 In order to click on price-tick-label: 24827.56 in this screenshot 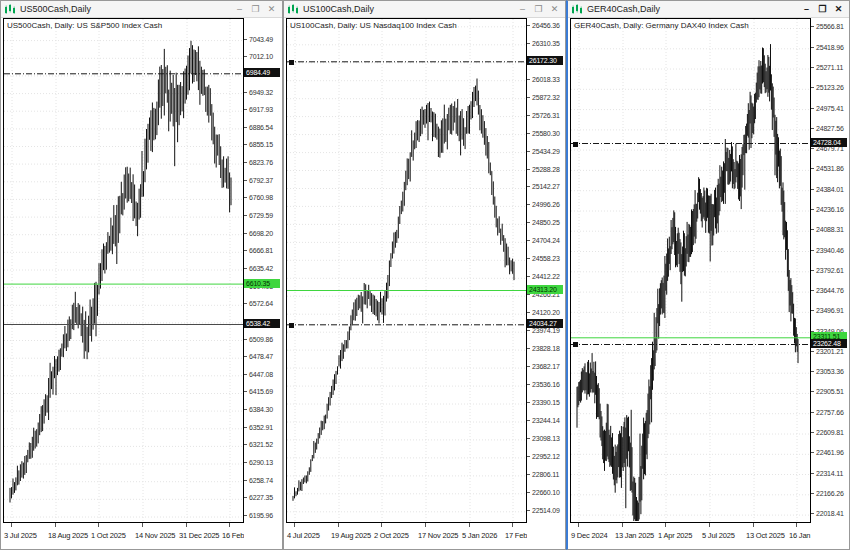, I will do `click(830, 128)`.